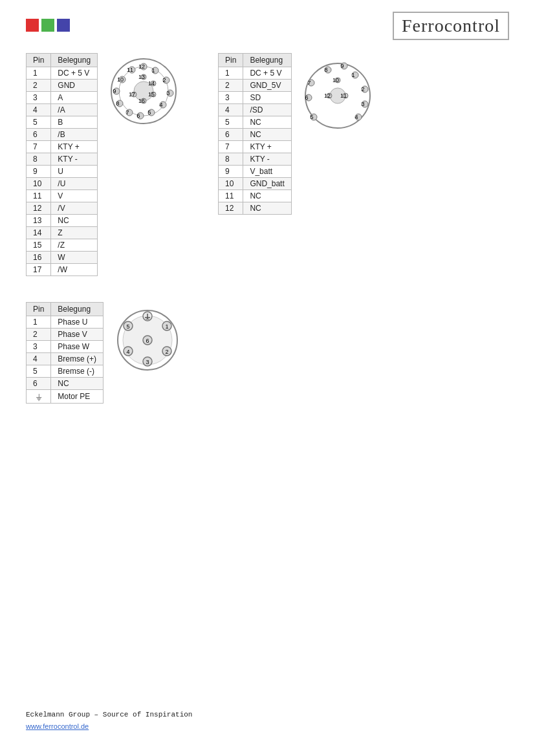  I want to click on table3-belegung: Phase W, so click(78, 347).